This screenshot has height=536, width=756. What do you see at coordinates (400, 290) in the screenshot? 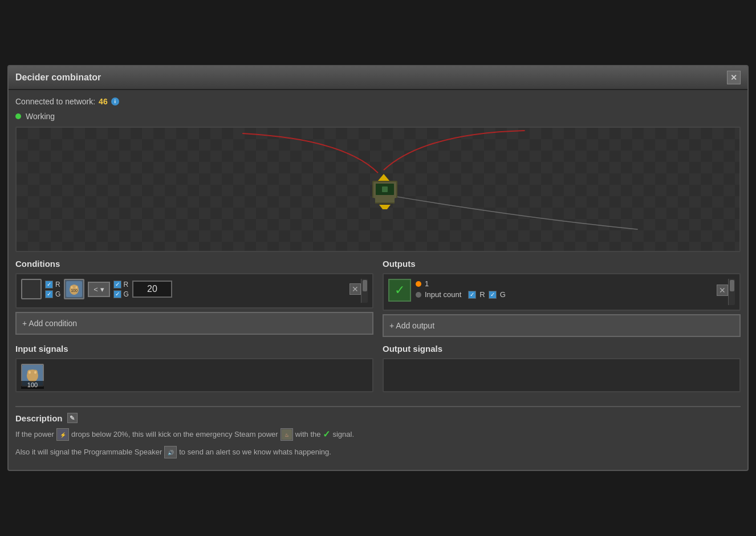
I see `check-symbol: ✓` at bounding box center [400, 290].